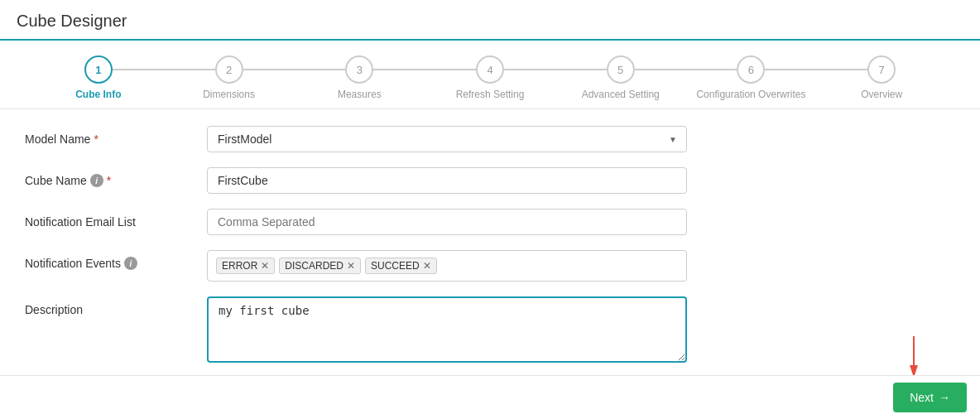 The image size is (980, 419). Describe the element at coordinates (396, 266) in the screenshot. I see `tag-succeed-label: SUCCEED` at that location.